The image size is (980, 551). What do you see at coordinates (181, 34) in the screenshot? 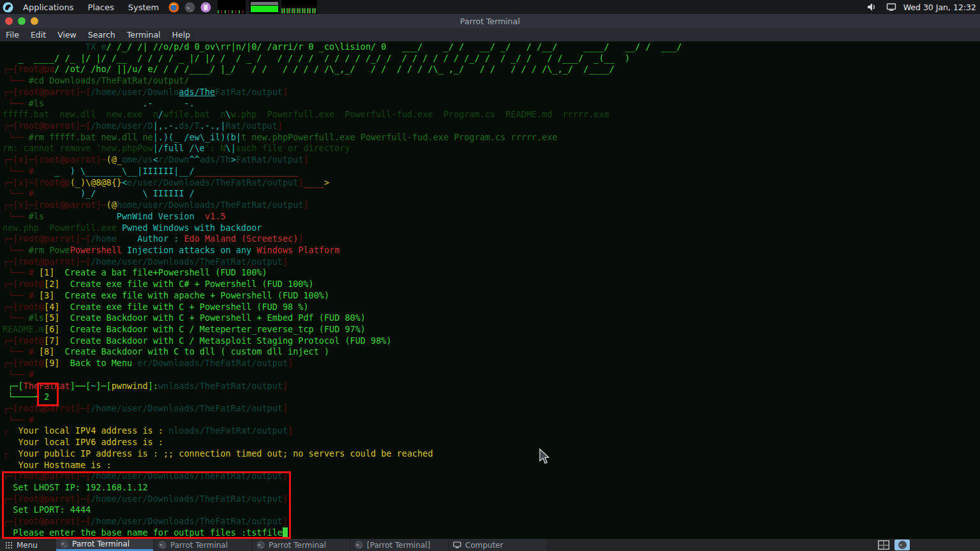
I see `menubar-item-help: Help` at bounding box center [181, 34].